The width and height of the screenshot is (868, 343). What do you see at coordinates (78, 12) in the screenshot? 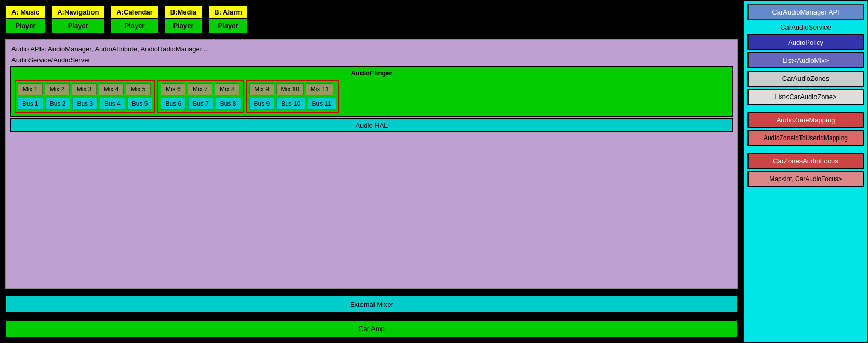
I see `player-navigation-label: A:Navigation` at bounding box center [78, 12].